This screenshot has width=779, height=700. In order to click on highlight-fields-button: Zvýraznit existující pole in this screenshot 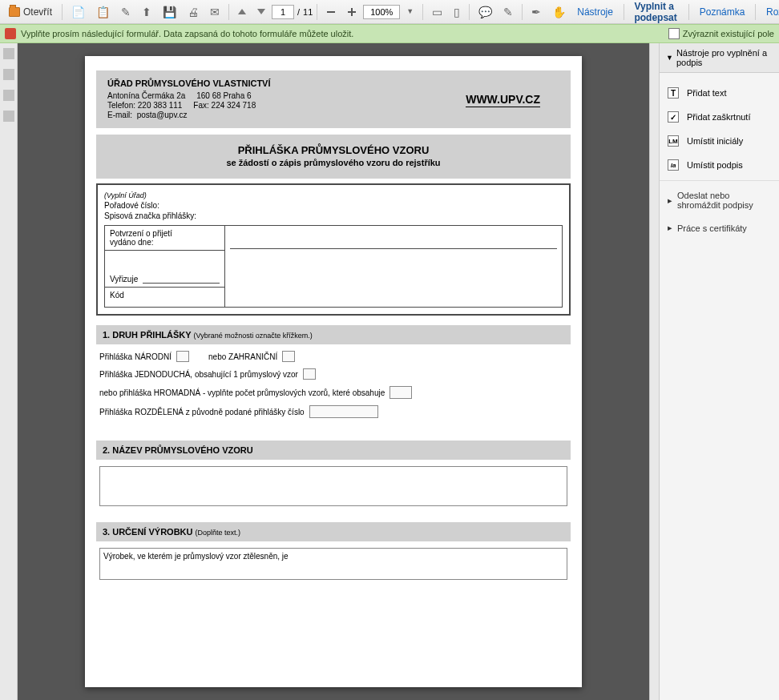, I will do `click(721, 34)`.